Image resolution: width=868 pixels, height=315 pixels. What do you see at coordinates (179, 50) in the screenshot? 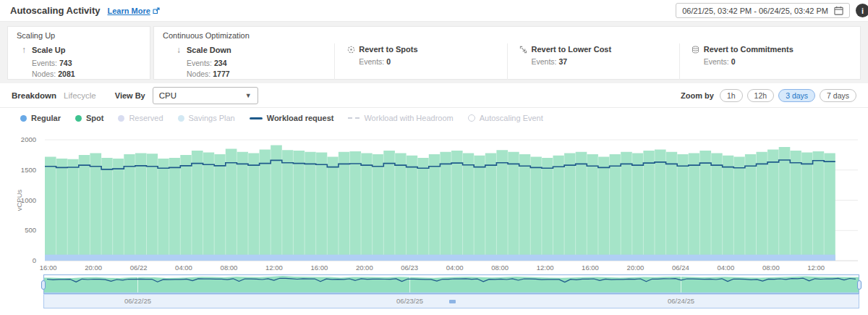
I see `arrow-down-icon: ↓` at bounding box center [179, 50].